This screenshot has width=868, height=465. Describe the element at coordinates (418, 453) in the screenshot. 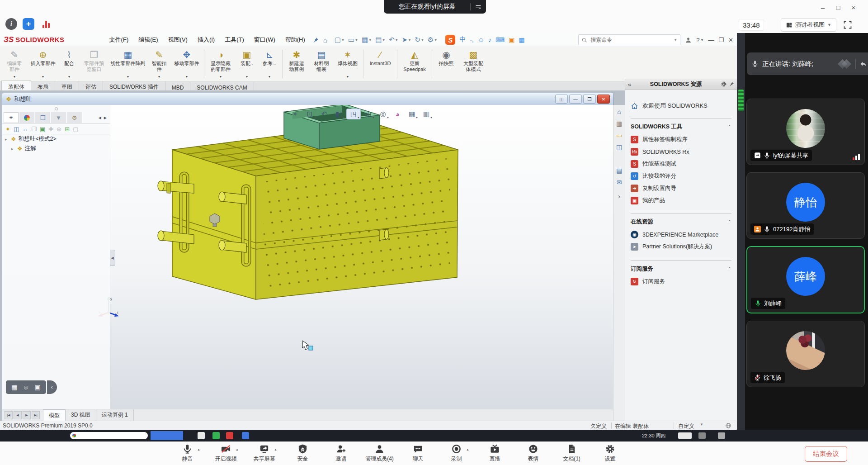

I see `meeting-toolbar-button: 聊天 ▲` at that location.